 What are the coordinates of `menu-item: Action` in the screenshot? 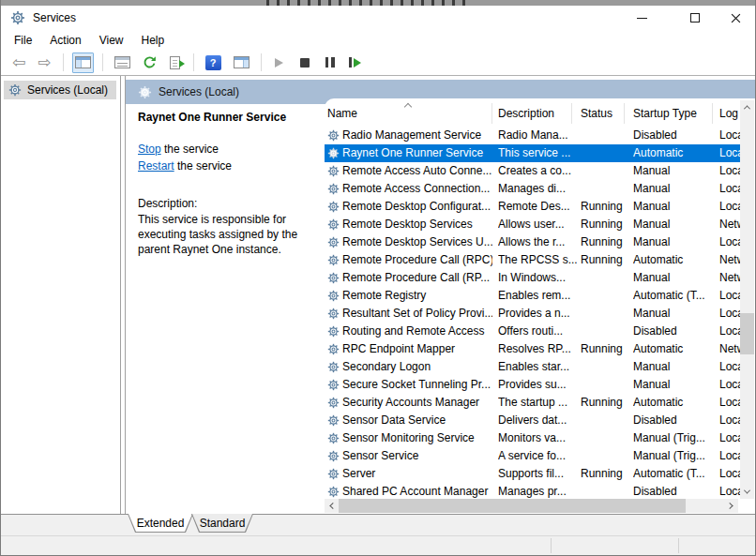 It's located at (66, 40).